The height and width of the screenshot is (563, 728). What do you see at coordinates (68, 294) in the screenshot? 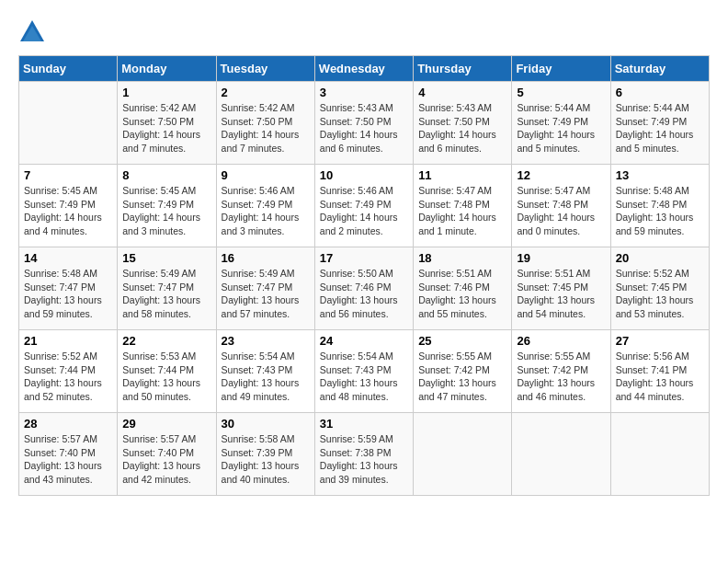
I see `day-info: Sunrise: 5:48 AM Sunset: 7:47 PM Dayligh…` at bounding box center [68, 294].